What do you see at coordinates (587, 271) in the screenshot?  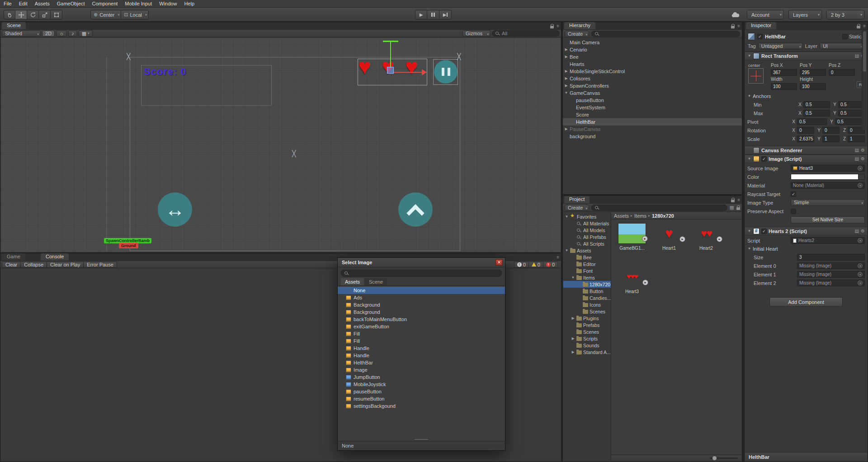 I see `project-tree-item: Font` at bounding box center [587, 271].